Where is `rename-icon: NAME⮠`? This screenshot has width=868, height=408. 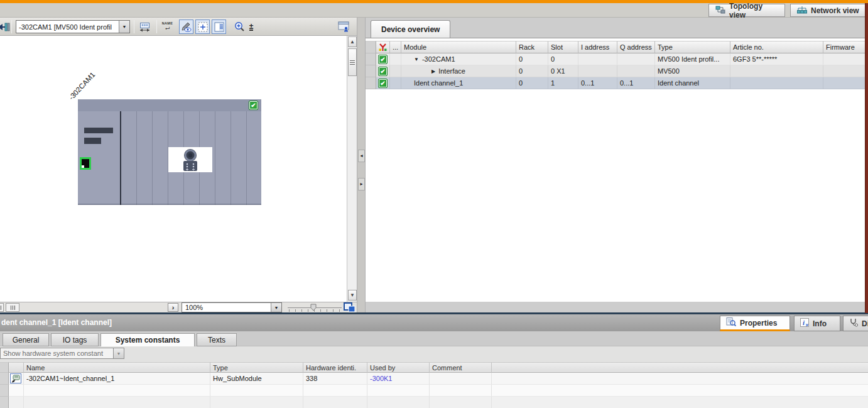 rename-icon: NAME⮠ is located at coordinates (167, 26).